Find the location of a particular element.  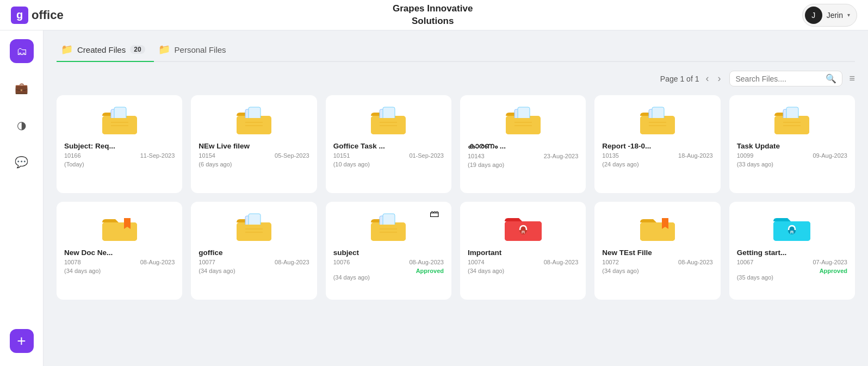

file-date: 23-Aug-2023 is located at coordinates (561, 156).